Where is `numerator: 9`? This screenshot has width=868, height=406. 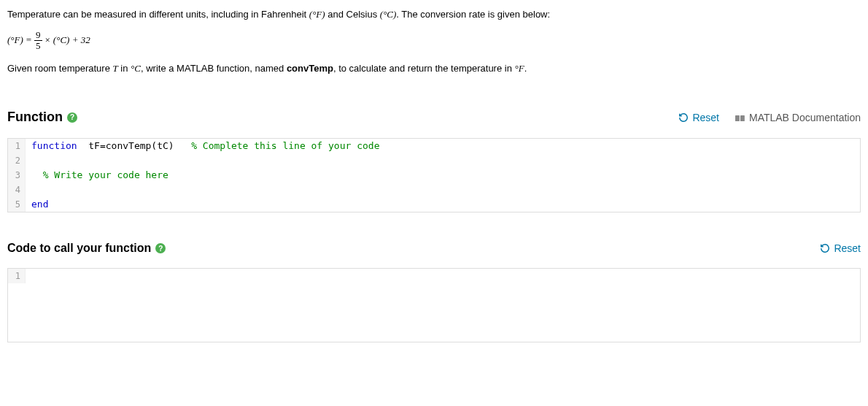 numerator: 9 is located at coordinates (38, 35).